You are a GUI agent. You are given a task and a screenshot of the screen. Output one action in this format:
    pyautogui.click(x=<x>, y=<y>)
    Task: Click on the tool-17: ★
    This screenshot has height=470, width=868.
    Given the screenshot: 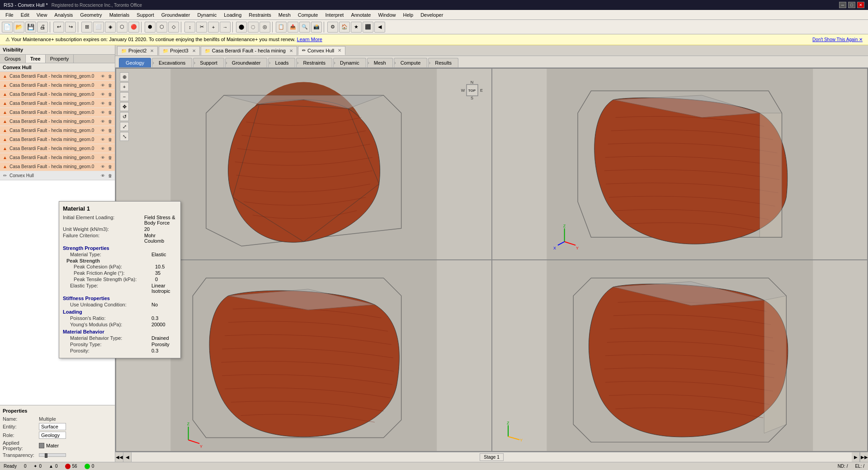 What is the action you would take?
    pyautogui.click(x=356, y=27)
    